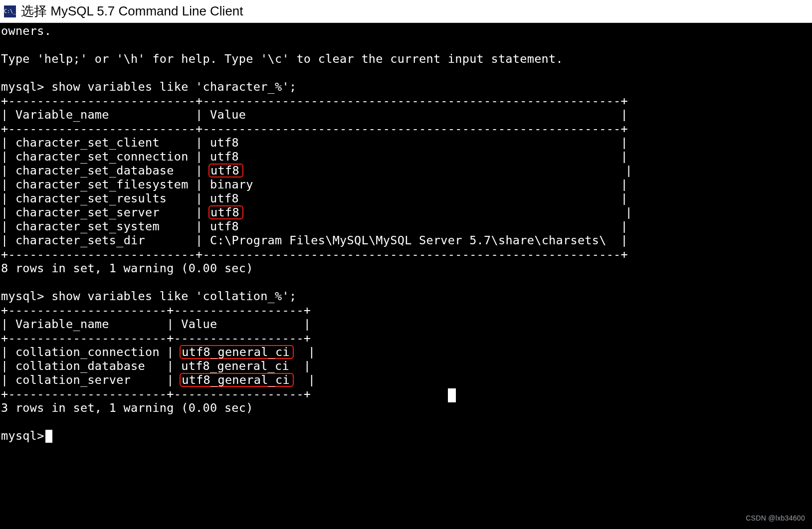  What do you see at coordinates (102, 198) in the screenshot?
I see `variable-name-cell: character_set_results` at bounding box center [102, 198].